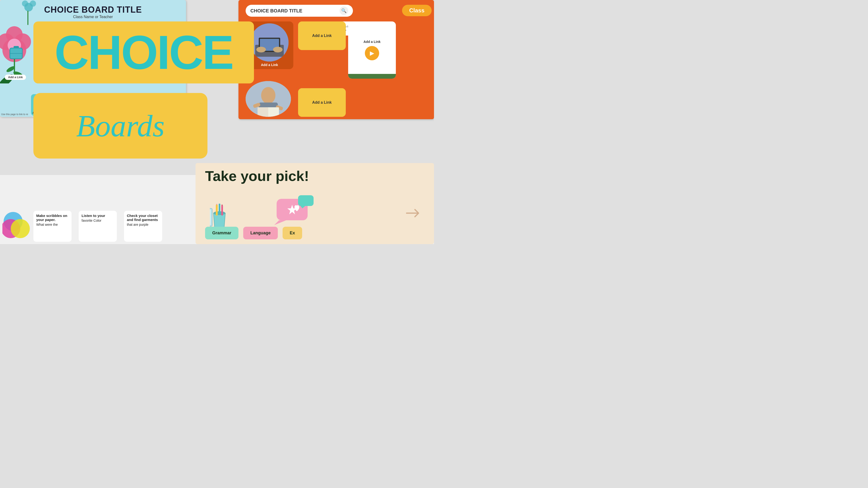  I want to click on card-scribbles-sub: What were the, so click(53, 224).